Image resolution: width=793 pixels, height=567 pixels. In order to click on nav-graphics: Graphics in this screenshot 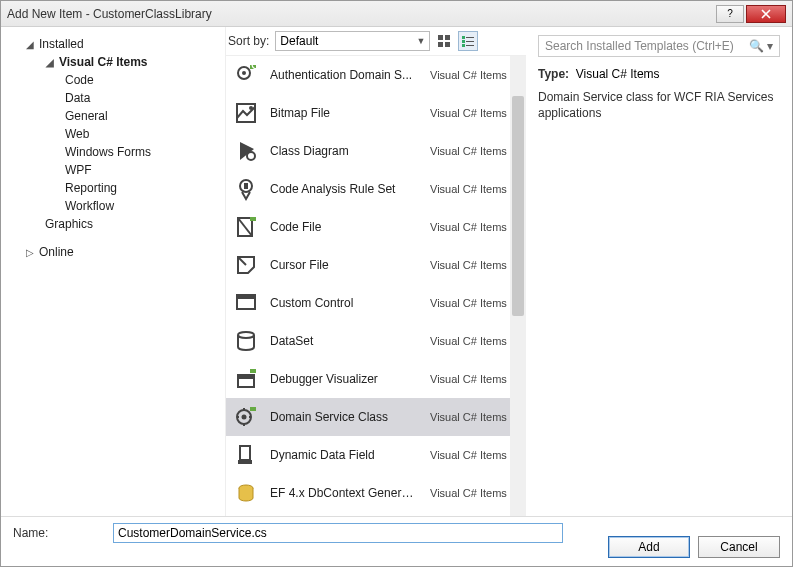, I will do `click(113, 224)`.